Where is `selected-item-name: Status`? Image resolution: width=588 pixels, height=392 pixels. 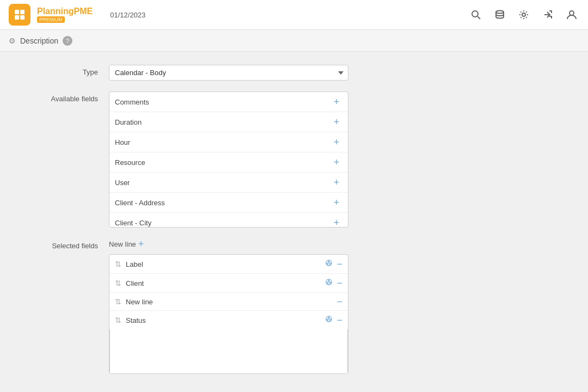 selected-item-name: Status is located at coordinates (223, 320).